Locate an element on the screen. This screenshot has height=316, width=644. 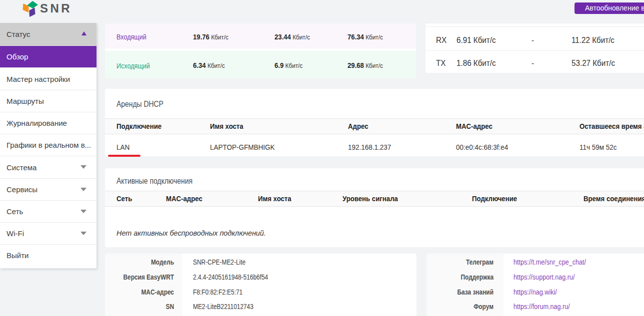
svg-text: SNR is located at coordinates (56, 8).